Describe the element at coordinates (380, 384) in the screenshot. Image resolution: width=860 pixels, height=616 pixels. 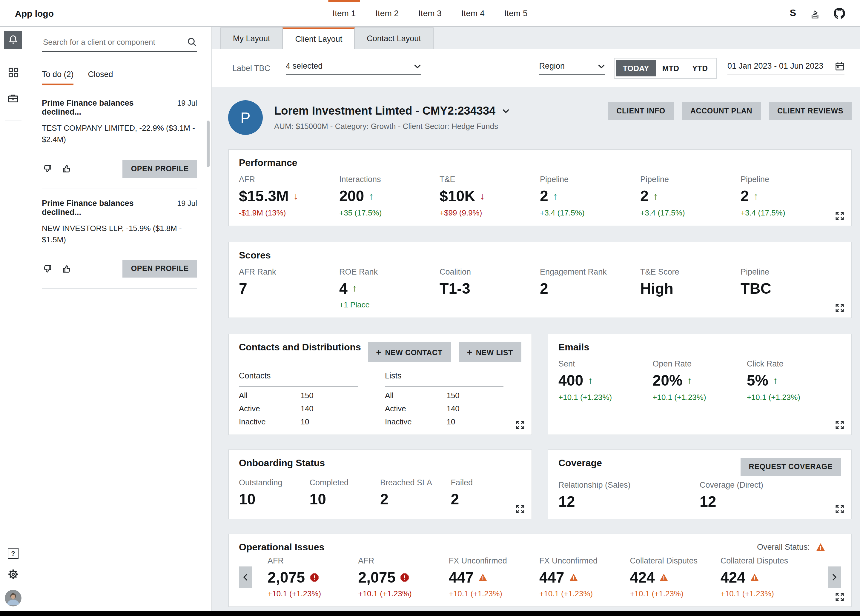
I see `contacts-distributions-card: Contacts and Distributions +NEW CONTACT …` at that location.